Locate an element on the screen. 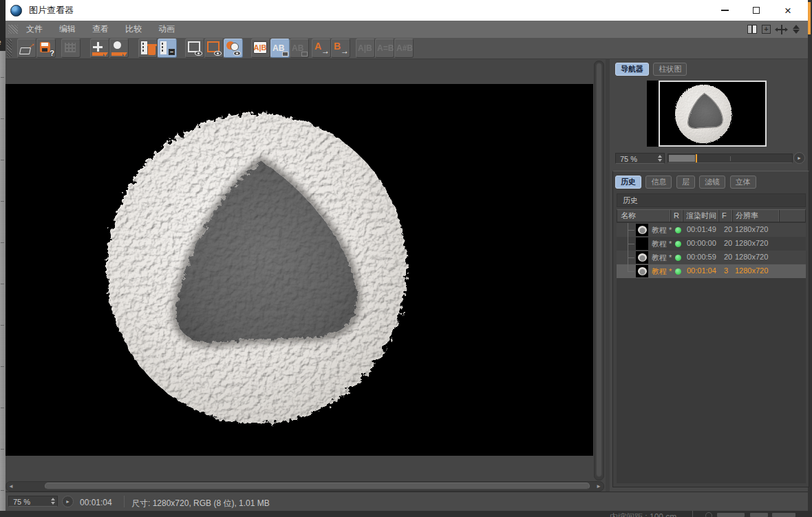 The image size is (812, 517). horizontal-scroll-thumb is located at coordinates (317, 486).